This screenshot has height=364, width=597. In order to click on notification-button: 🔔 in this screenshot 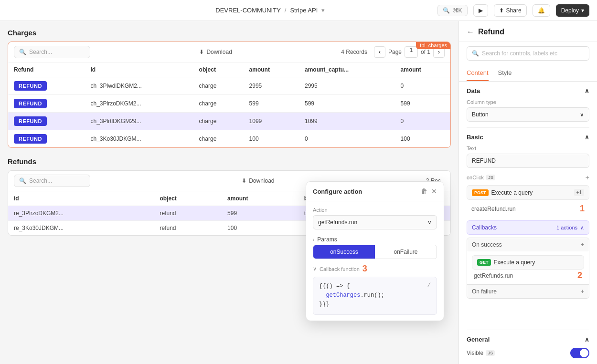, I will do `click(542, 10)`.